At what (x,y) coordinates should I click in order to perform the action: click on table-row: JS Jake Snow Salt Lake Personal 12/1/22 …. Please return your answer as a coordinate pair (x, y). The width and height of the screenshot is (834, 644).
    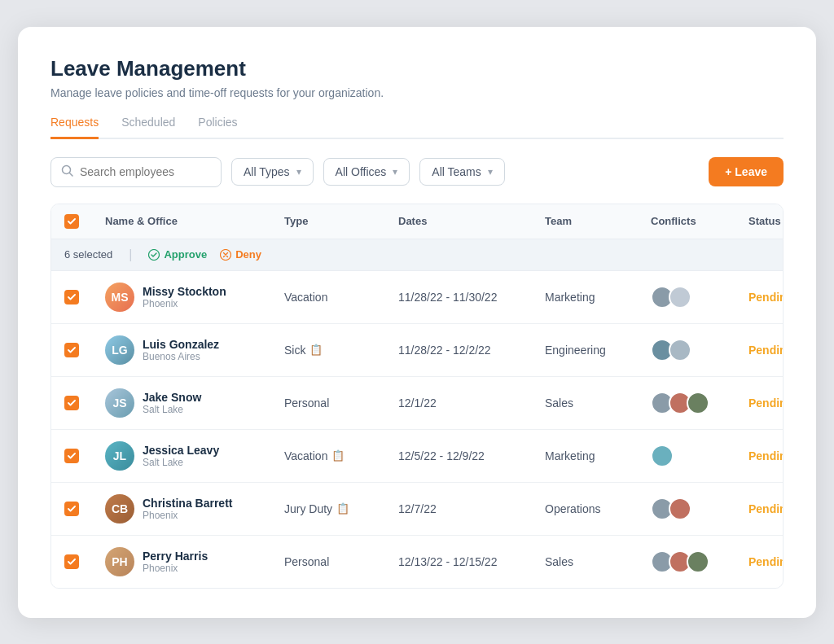
    Looking at the image, I should click on (417, 404).